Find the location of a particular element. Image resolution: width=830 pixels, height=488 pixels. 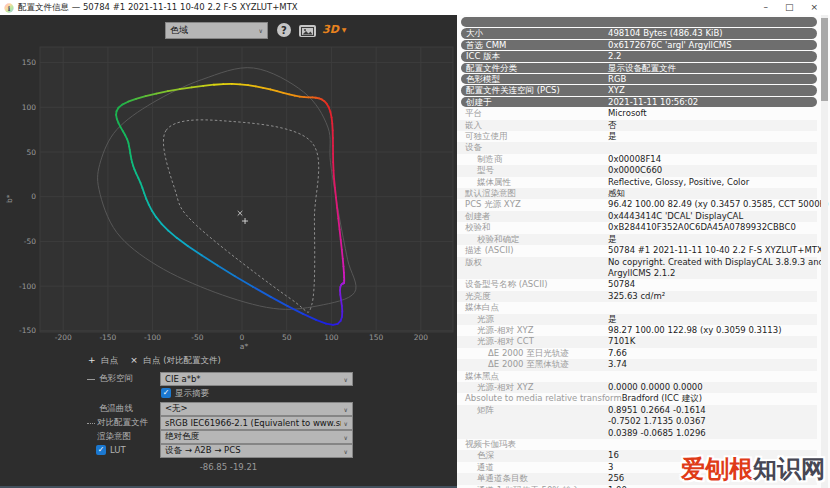

table-row: ΔE 2000 至黑体轨迹3.74 is located at coordinates (637, 364).